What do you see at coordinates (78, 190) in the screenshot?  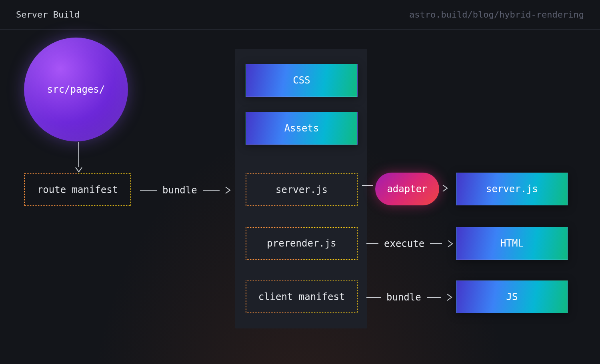 I see `route-manifest-label: route manifest` at bounding box center [78, 190].